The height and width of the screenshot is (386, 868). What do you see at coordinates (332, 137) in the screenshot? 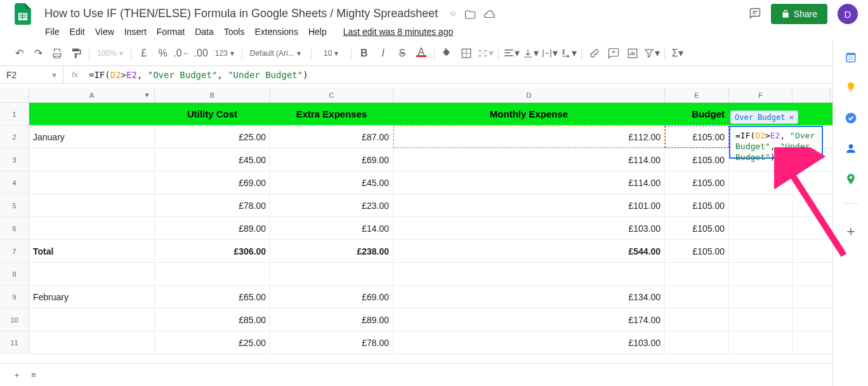
I see `cell: £87.00` at bounding box center [332, 137].